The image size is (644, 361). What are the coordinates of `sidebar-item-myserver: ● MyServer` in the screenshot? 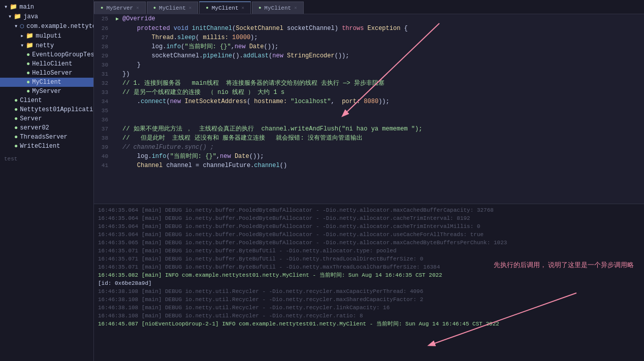 It's located at (47, 91).